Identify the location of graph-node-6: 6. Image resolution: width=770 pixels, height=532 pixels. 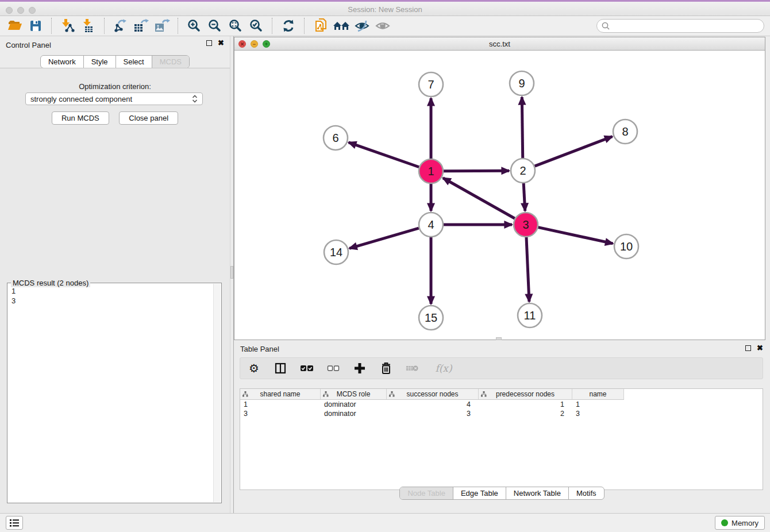
(336, 138).